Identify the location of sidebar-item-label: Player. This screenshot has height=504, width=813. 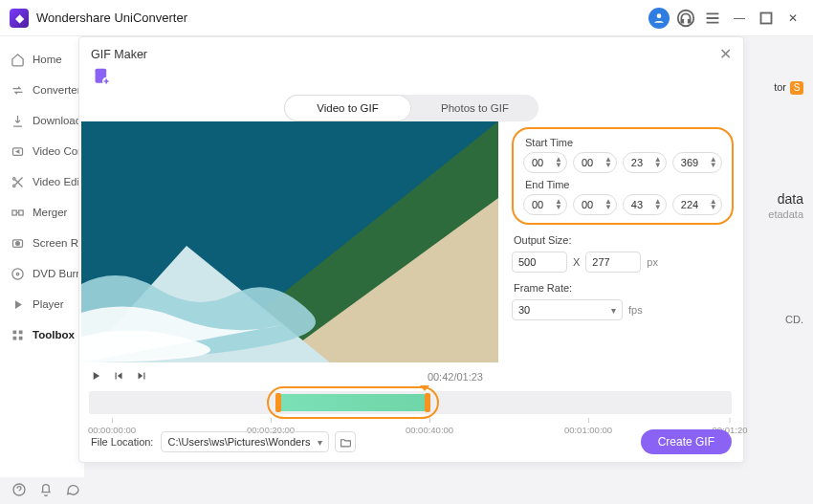
(48, 304).